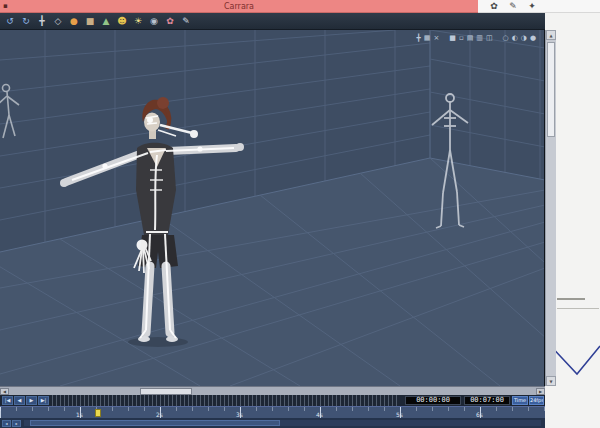 The width and height of the screenshot is (600, 428). What do you see at coordinates (58, 22) in the screenshot?
I see `scale-tool-icon: ◇` at bounding box center [58, 22].